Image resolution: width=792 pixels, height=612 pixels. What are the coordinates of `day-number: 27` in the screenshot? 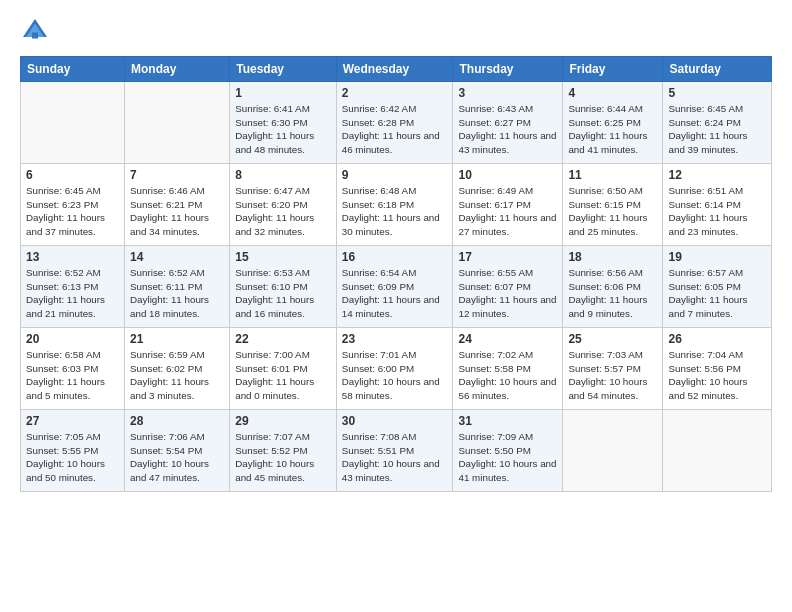 It's located at (72, 421).